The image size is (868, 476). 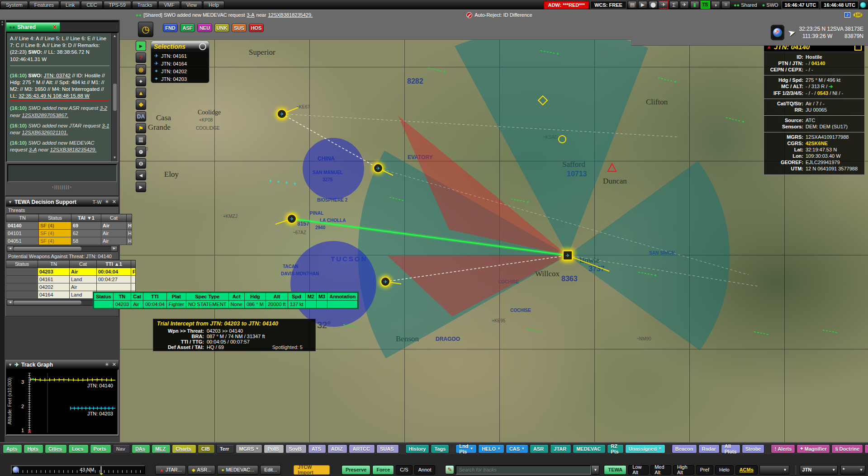 I want to click on overlay-toggle-button: ATS, so click(x=317, y=449).